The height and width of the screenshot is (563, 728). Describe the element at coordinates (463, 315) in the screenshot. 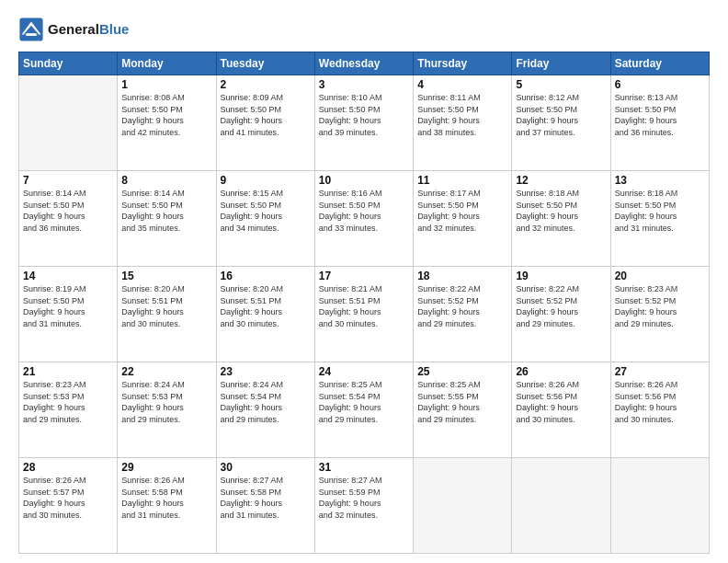

I see `day-cell: 18Sunrise: 8:22 AM Sunset: 5:52 PM Dayli…` at that location.